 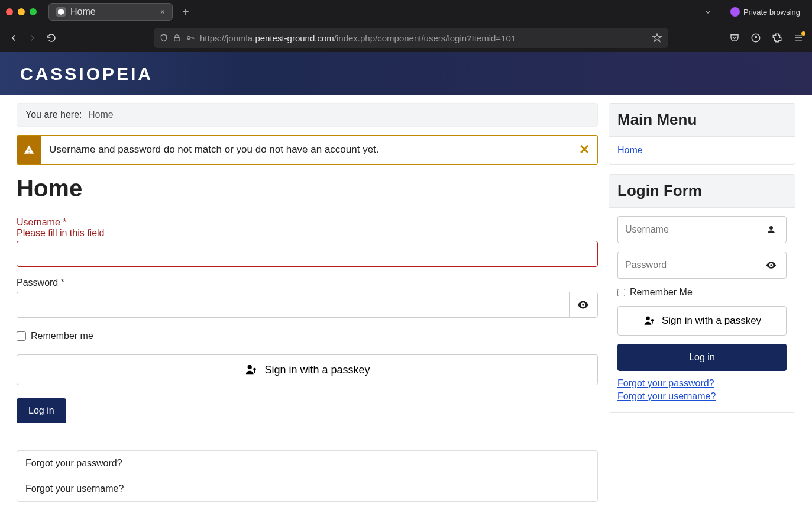 What do you see at coordinates (177, 38) in the screenshot?
I see `lock-icon` at bounding box center [177, 38].